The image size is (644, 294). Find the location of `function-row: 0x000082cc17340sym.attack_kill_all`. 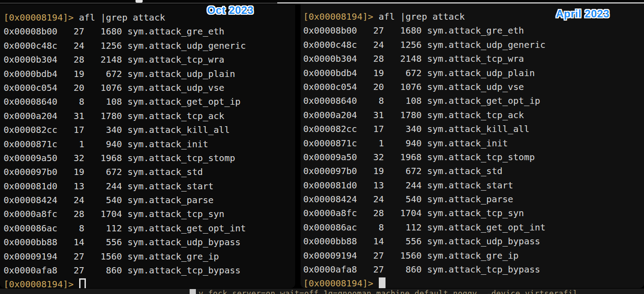

function-row: 0x000082cc17340sym.attack_kill_all is located at coordinates (149, 130).